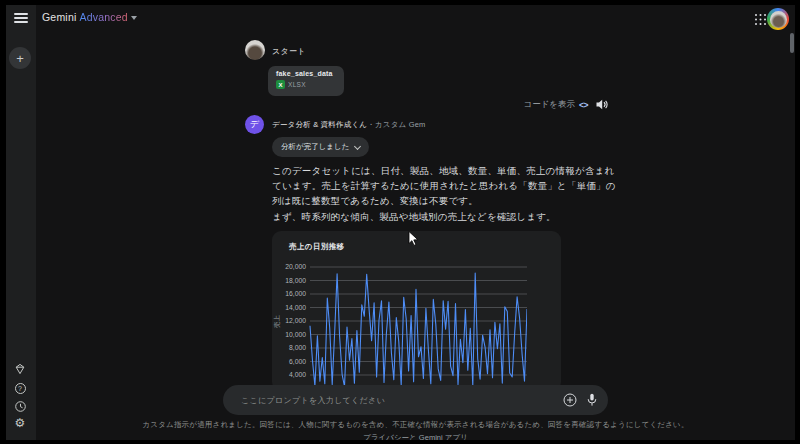 This screenshot has width=800, height=444. I want to click on avatar-photo, so click(778, 20).